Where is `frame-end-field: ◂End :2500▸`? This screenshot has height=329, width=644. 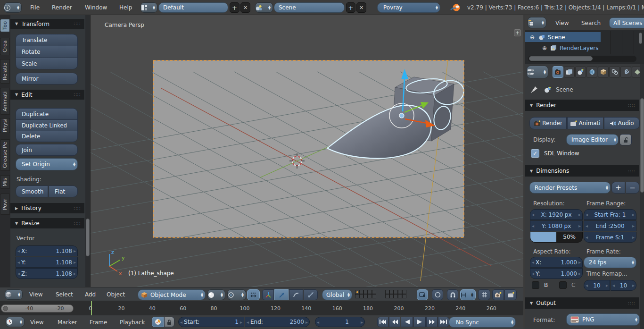
frame-end-field: ◂End :2500▸ is located at coordinates (610, 226).